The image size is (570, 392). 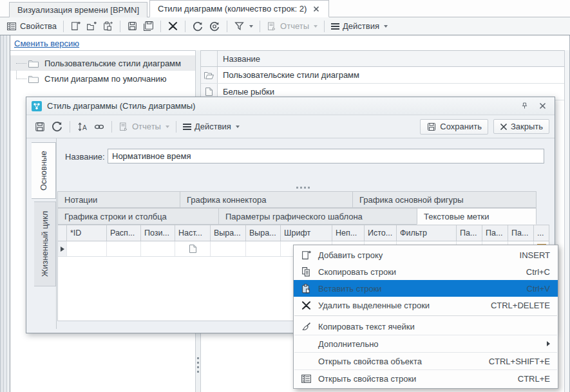 I want to click on document-tabbar: Визуализация времени [BPMN] Стили диагра…, so click(x=285, y=9).